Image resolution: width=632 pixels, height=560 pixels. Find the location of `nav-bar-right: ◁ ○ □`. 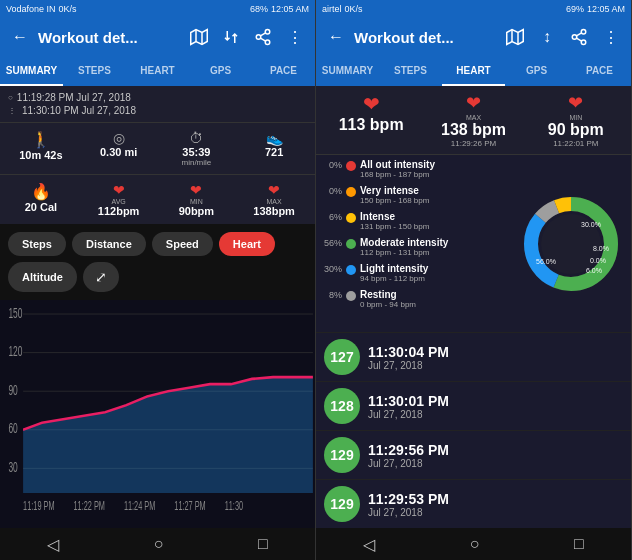

nav-bar-right: ◁ ○ □ is located at coordinates (474, 544).